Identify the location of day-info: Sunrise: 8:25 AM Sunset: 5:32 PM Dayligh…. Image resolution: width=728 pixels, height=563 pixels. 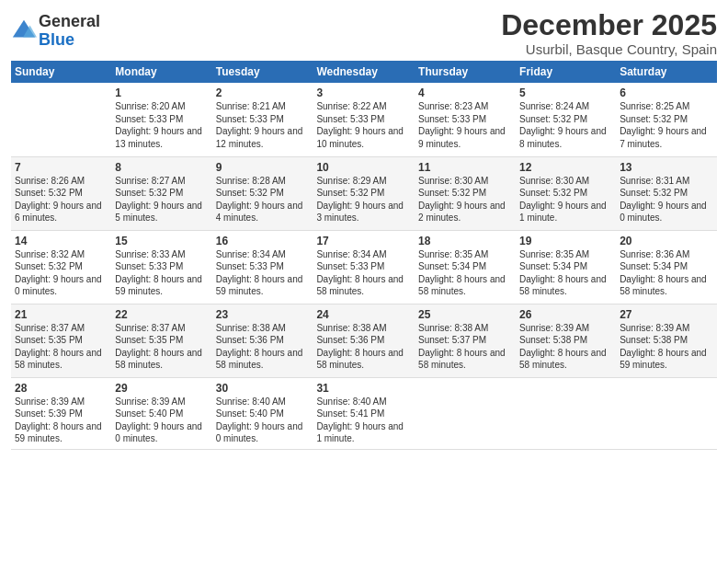
(666, 125).